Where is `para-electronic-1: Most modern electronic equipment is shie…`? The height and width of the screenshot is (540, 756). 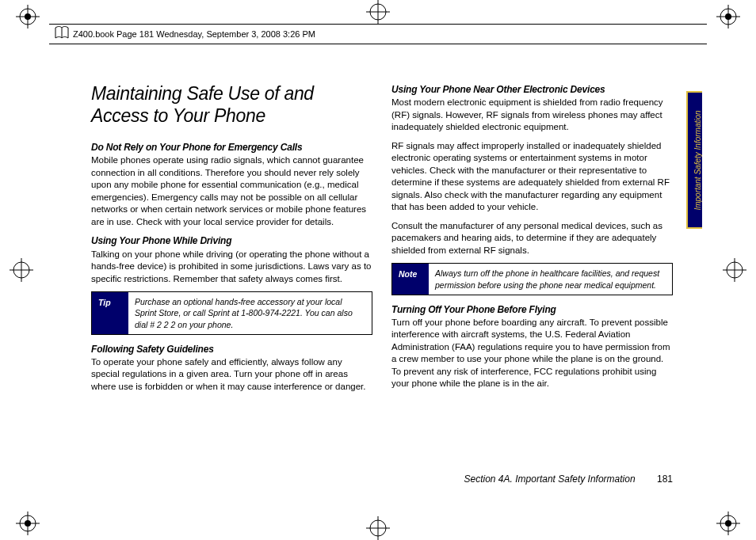
para-electronic-1: Most modern electronic equipment is shie… is located at coordinates (533, 116).